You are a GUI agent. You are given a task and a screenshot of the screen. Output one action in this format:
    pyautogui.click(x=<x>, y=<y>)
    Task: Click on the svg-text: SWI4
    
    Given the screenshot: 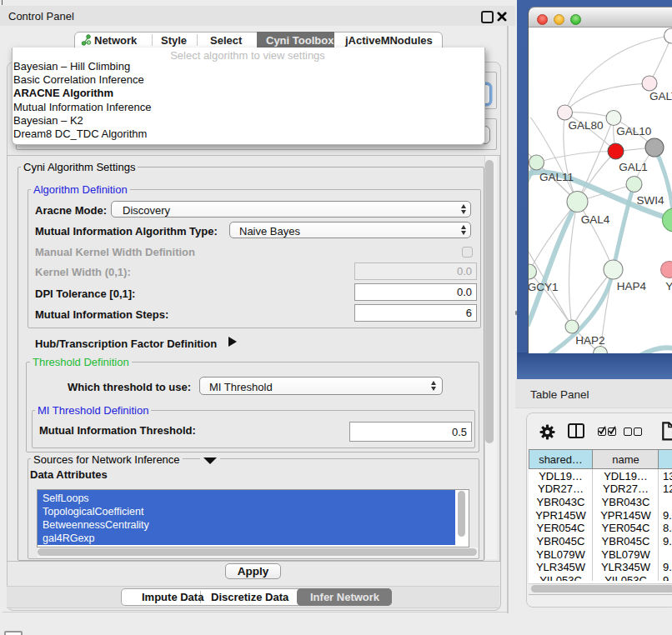 What is the action you would take?
    pyautogui.click(x=650, y=200)
    